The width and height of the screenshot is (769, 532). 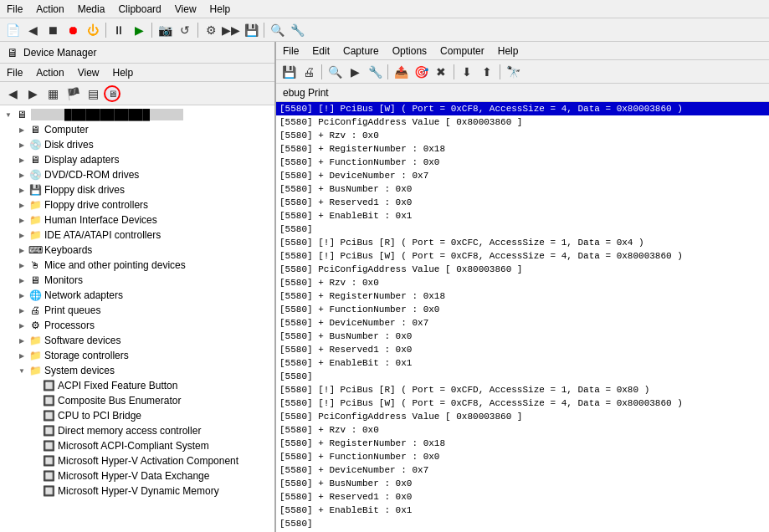 I want to click on debug-btn-up: ⬆, so click(x=487, y=72).